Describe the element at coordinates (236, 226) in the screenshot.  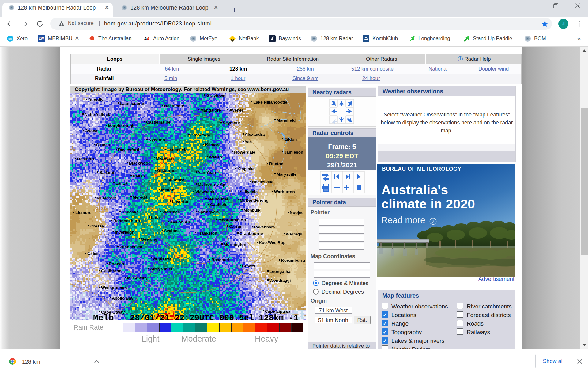
I see `svg-text: Carrum` at that location.